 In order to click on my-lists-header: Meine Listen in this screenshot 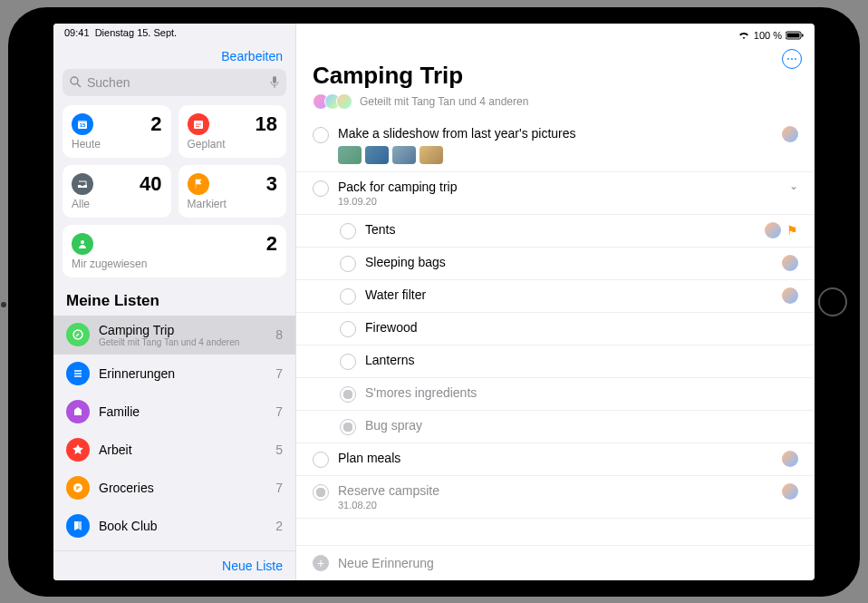, I will do `click(174, 300)`.